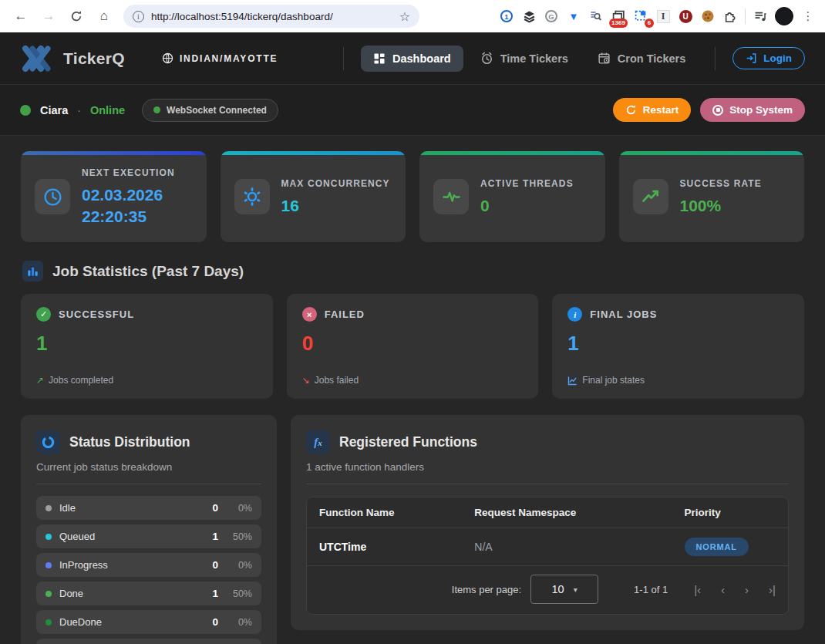 Image resolution: width=825 pixels, height=644 pixels. What do you see at coordinates (25, 110) in the screenshot?
I see `online-status-dot` at bounding box center [25, 110].